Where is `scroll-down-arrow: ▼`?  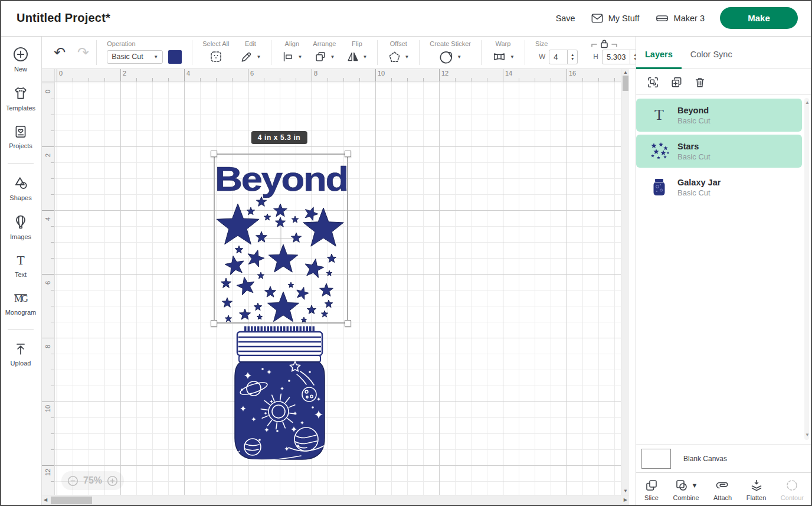 scroll-down-arrow: ▼ is located at coordinates (626, 491).